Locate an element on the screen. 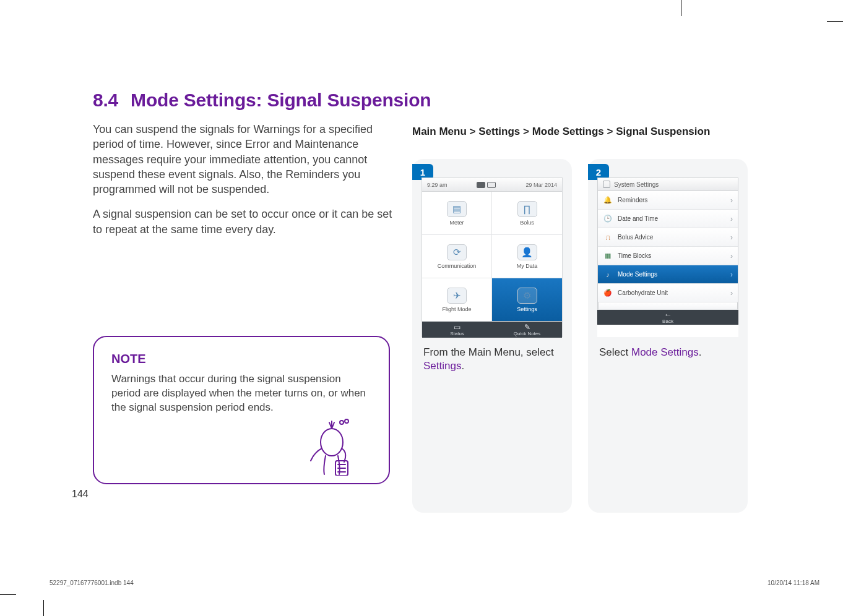  mode-settings-icon: ♪ is located at coordinates (608, 275).